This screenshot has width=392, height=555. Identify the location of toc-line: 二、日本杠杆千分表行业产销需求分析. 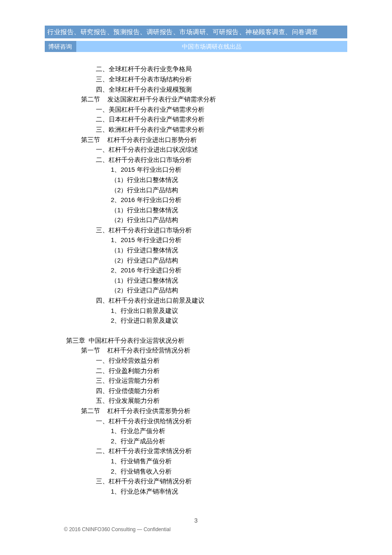
(196, 119).